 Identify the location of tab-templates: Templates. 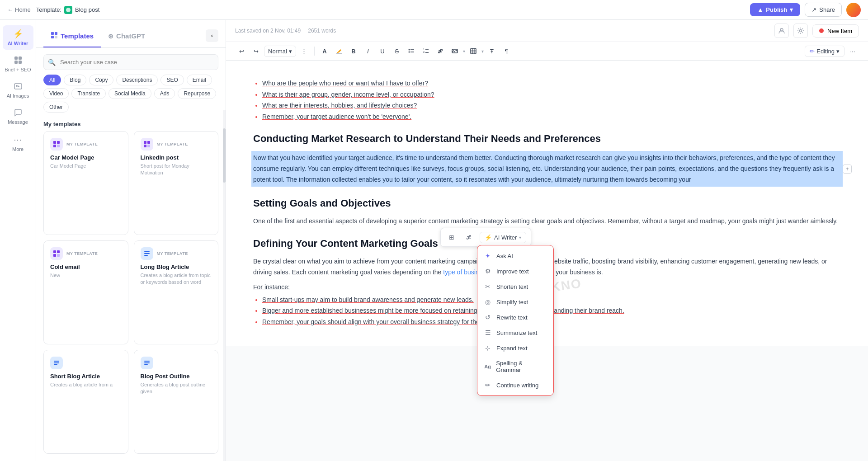
(72, 37).